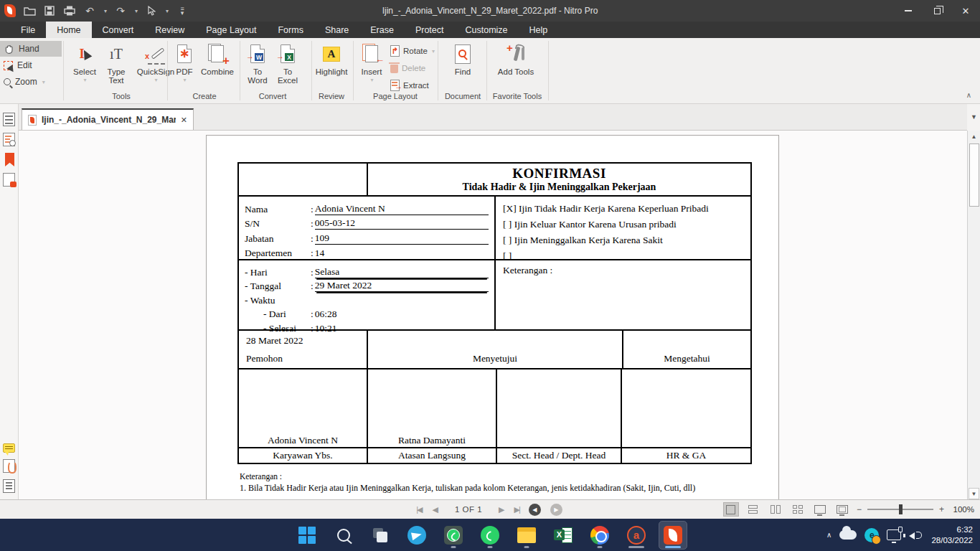 The height and width of the screenshot is (551, 980). I want to click on extract-label: Extract, so click(416, 85).